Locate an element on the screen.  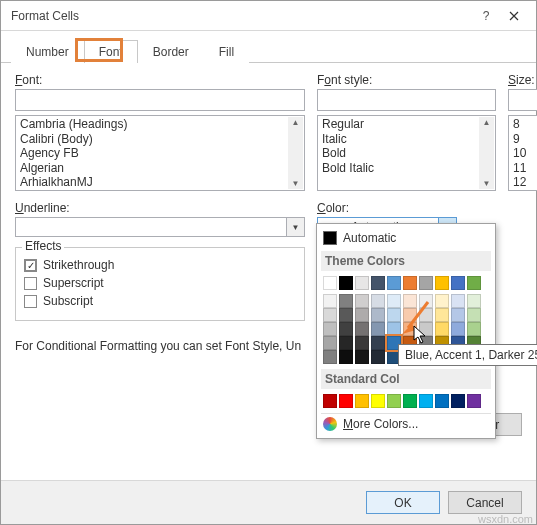
underline-combo: ▼ is located at coordinates (160, 227).